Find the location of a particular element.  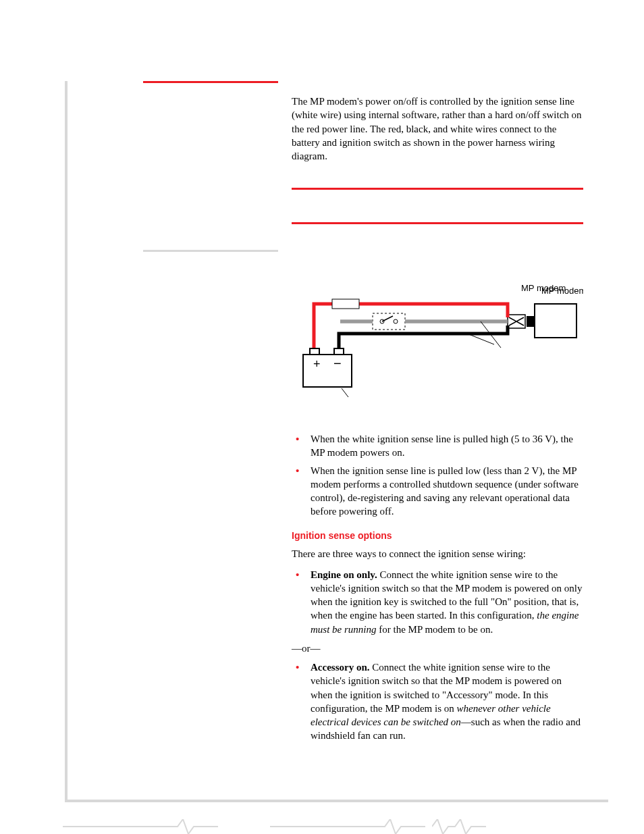

ignition-options-heading: Ignition sense options is located at coordinates (437, 536).